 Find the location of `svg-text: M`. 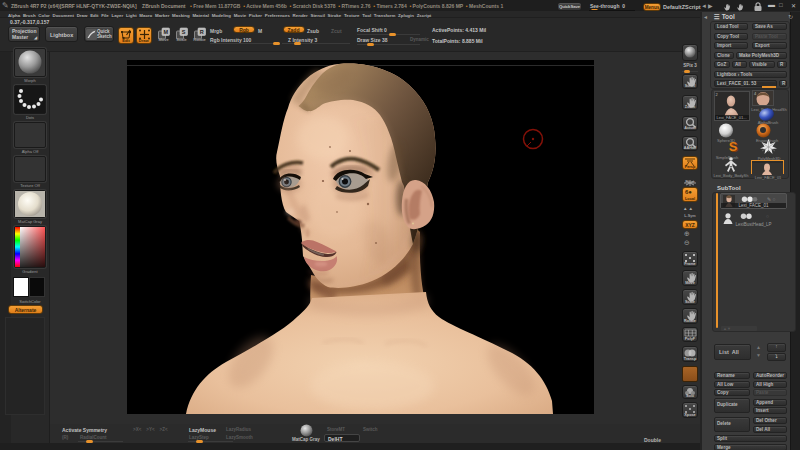

svg-text: M is located at coordinates (166, 32).